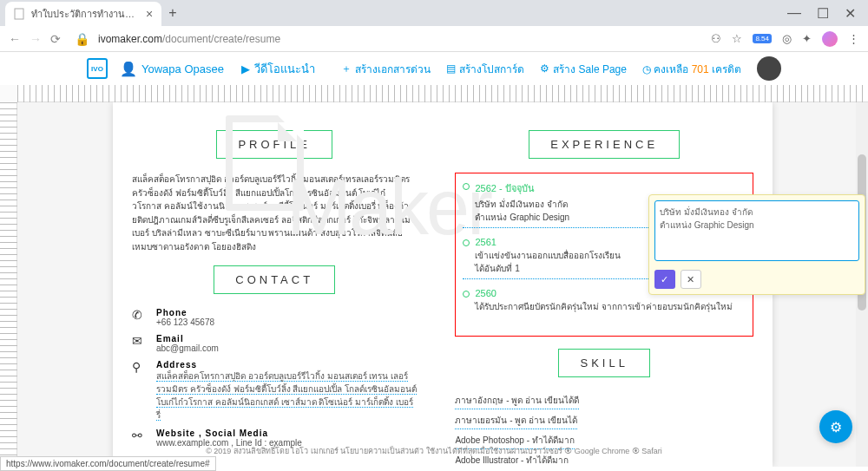 The width and height of the screenshot is (868, 471). I want to click on edit-textarea, so click(757, 231).